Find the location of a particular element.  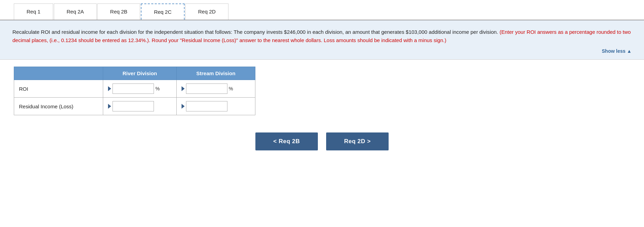

residual-river-input is located at coordinates (133, 106).